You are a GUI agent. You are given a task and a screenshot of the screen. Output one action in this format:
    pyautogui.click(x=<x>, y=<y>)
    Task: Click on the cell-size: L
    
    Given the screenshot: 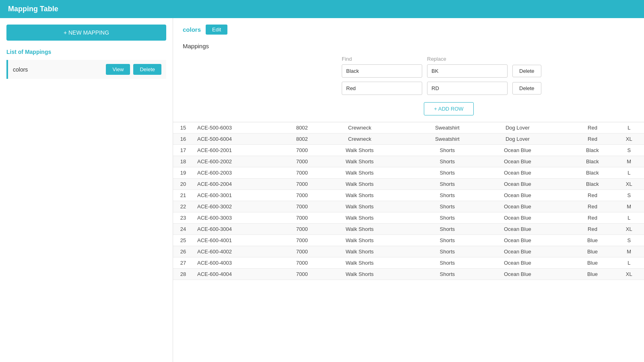 What is the action you would take?
    pyautogui.click(x=629, y=173)
    